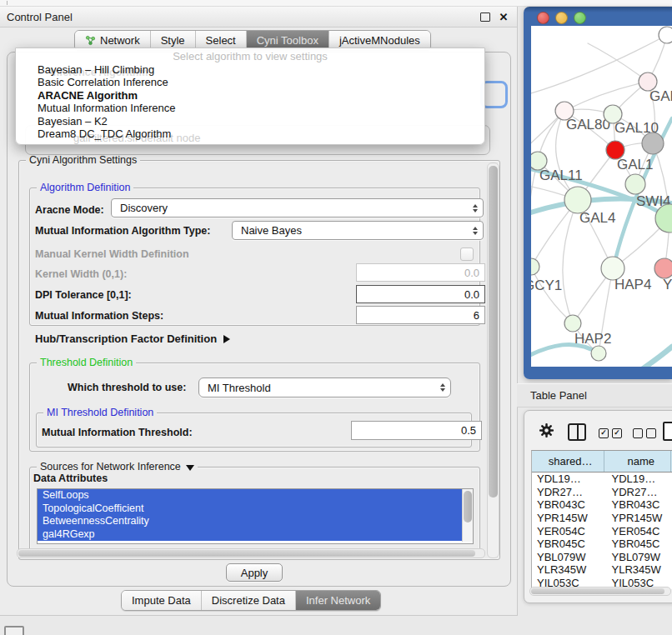 Image resolution: width=672 pixels, height=635 pixels. I want to click on zoom-window-icon, so click(580, 18).